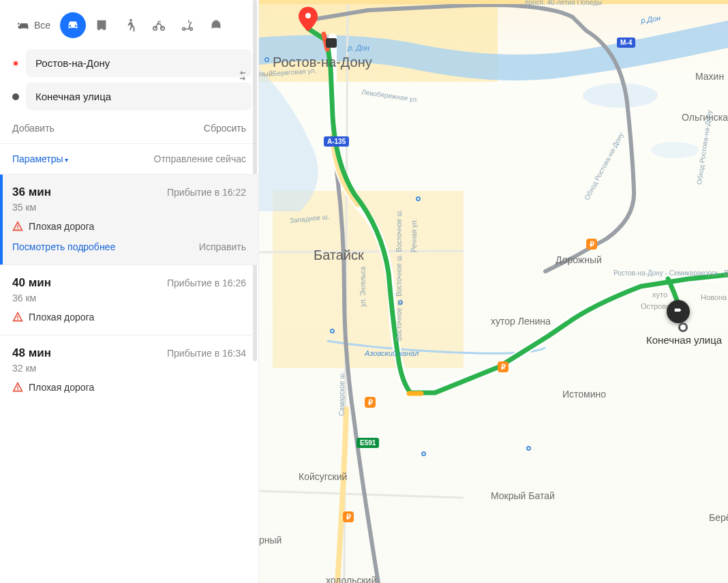 The height and width of the screenshot is (583, 728). What do you see at coordinates (159, 25) in the screenshot?
I see `mode-bike` at bounding box center [159, 25].